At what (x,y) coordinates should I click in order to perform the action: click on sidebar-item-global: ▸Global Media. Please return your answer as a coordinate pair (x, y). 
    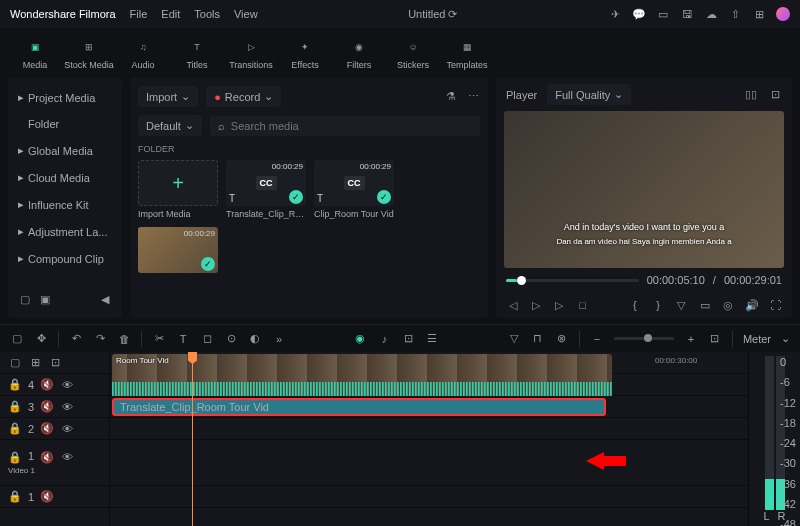
    Looking at the image, I should click on (65, 150).